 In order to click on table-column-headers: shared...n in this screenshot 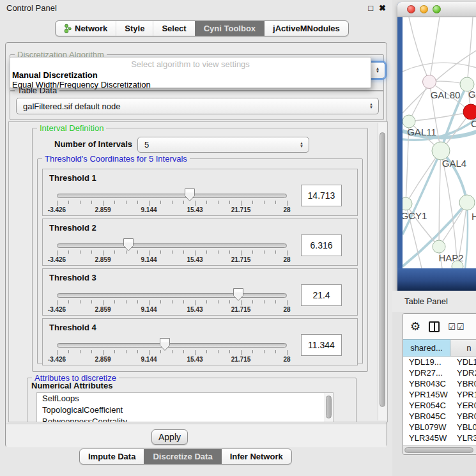, I will do `click(440, 348)`.